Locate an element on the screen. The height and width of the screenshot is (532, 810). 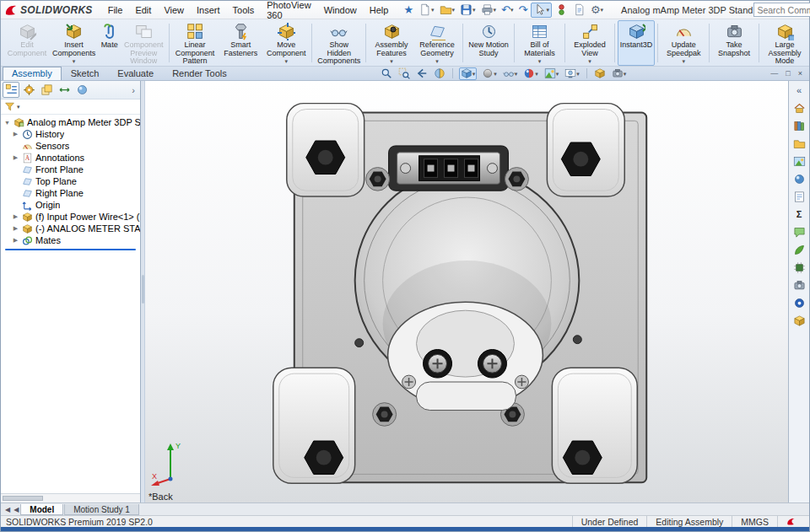
new-document-icon: ▾ is located at coordinates (427, 10).